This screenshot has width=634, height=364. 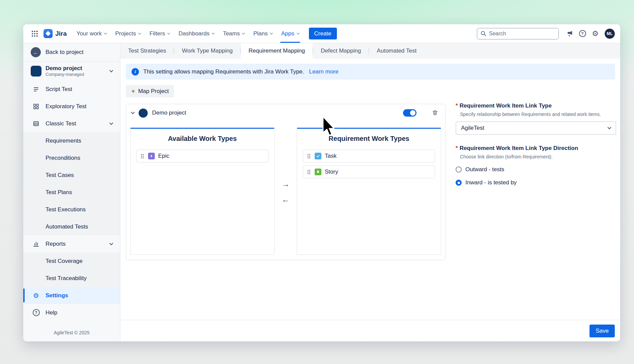 I want to click on link-type-label: * Requirement Work Item Link Type, so click(x=536, y=106).